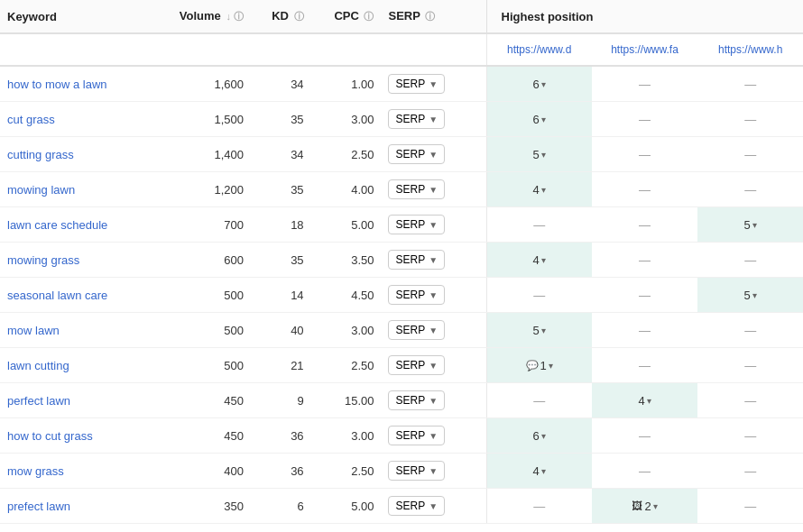 This screenshot has width=803, height=532. What do you see at coordinates (645, 507) in the screenshot?
I see `position-url2-cell: 🖼 2 ▾` at bounding box center [645, 507].